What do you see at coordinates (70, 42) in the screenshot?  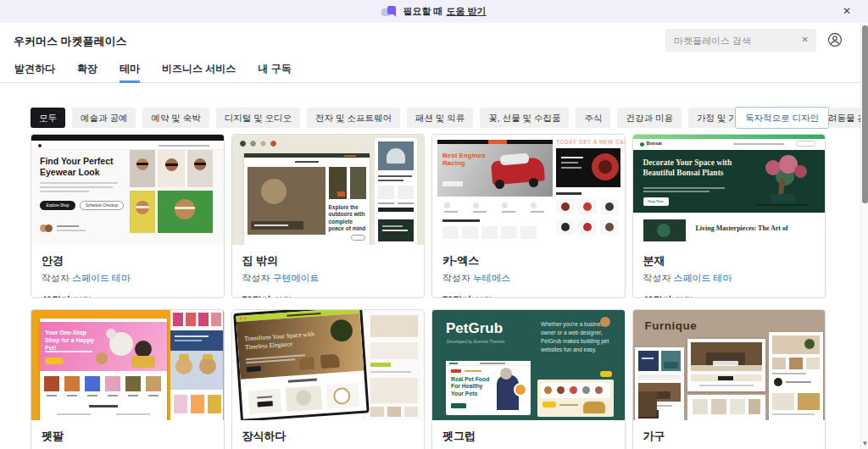 I see `page-title: 우커머스 마켓플레이스` at bounding box center [70, 42].